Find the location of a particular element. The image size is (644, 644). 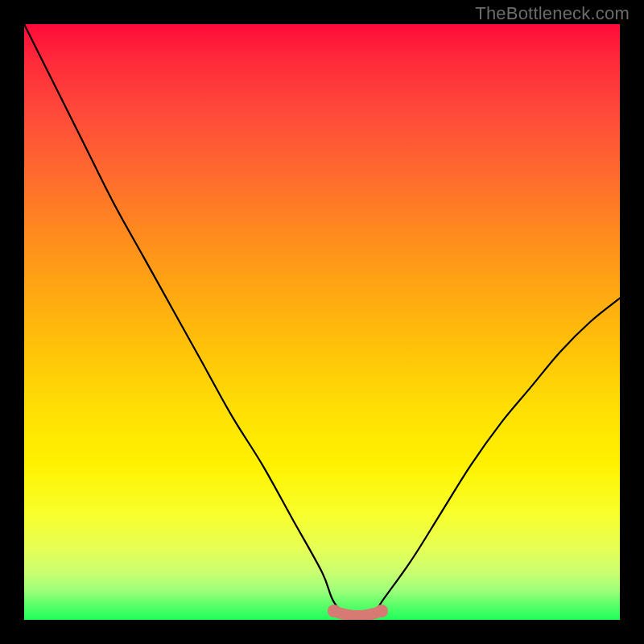

optimal-band-endcap-right is located at coordinates (382, 611).